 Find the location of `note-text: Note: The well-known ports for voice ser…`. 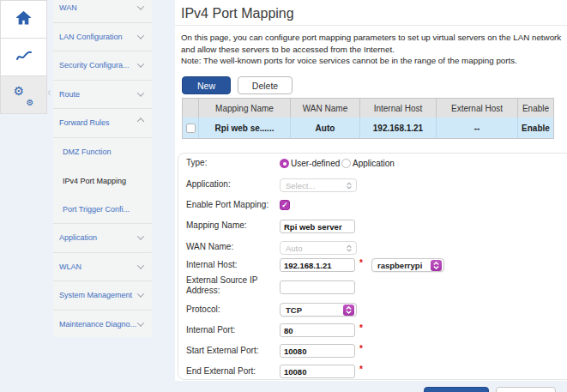

note-text: Note: The well-known ports for voice ser… is located at coordinates (372, 61).